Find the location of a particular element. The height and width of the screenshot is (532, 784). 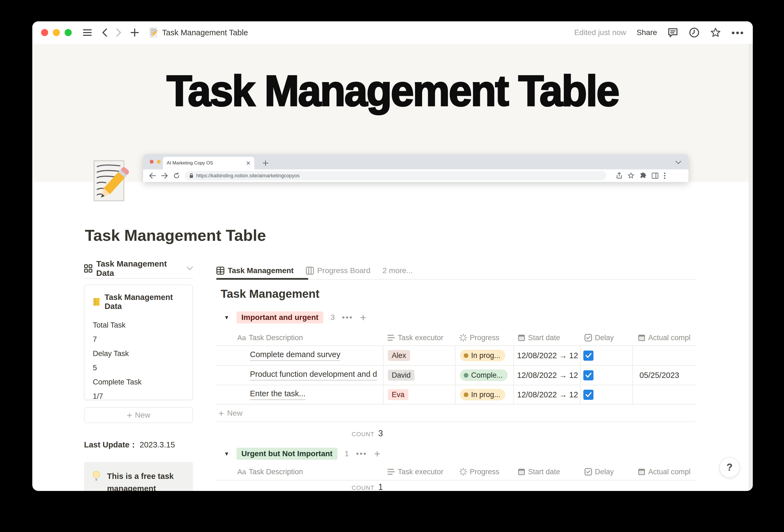

table-row: Complete demand survey Alex In prog... 1… is located at coordinates (456, 355).